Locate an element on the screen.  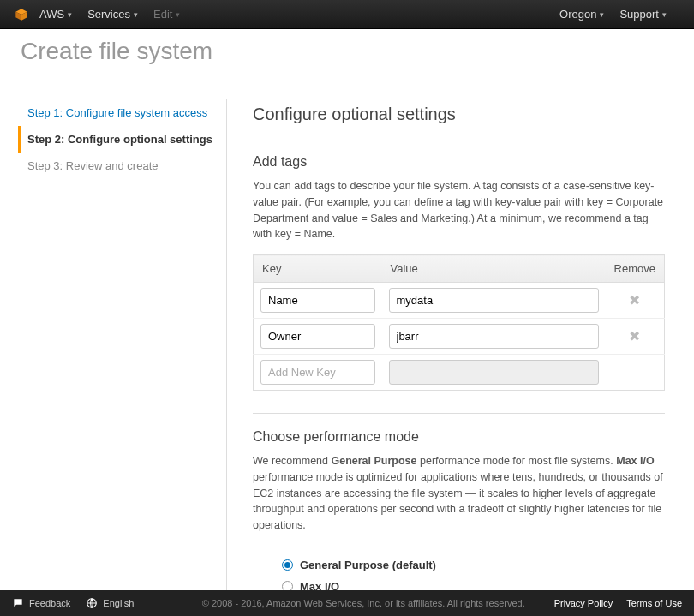
nav-brand: AWS▾ is located at coordinates (56, 14).